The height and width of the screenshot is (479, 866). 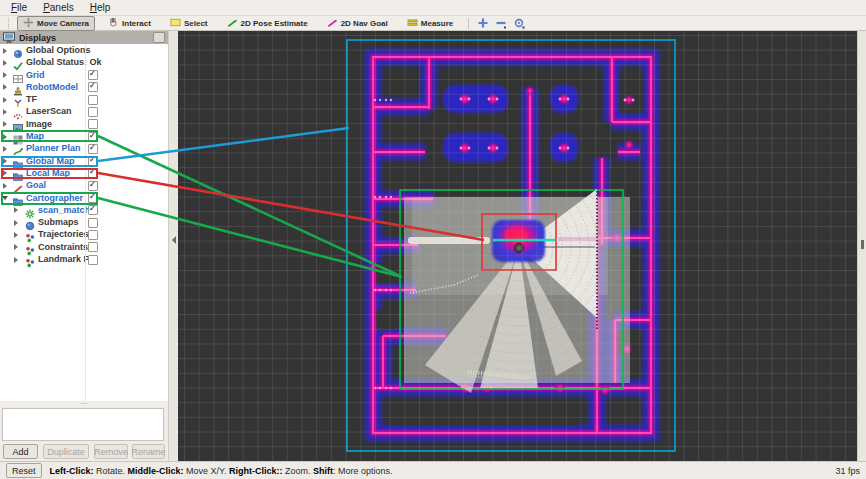 What do you see at coordinates (232, 24) in the screenshot?
I see `pose-estimate-pen-icon` at bounding box center [232, 24].